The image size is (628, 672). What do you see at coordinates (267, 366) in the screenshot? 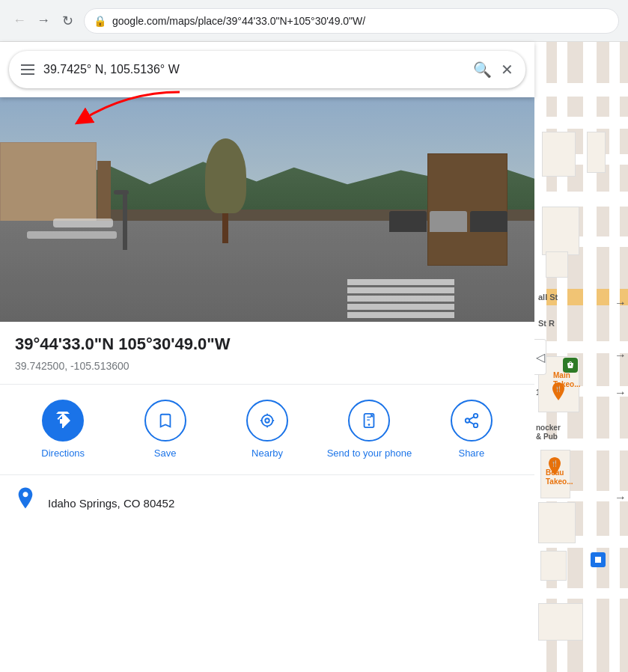
I see `place-decimal: 39.742500, -105.513600` at bounding box center [267, 366].